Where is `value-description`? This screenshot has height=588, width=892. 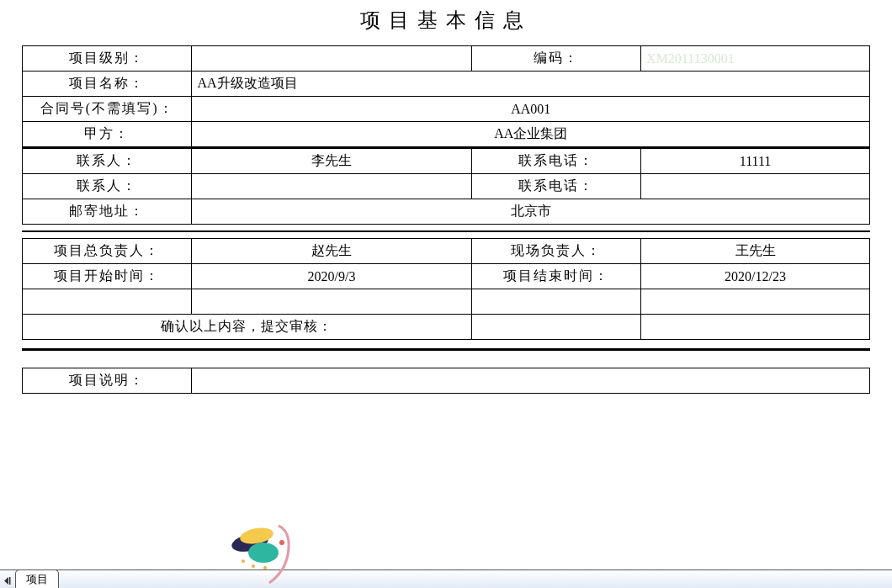
value-description is located at coordinates (531, 381).